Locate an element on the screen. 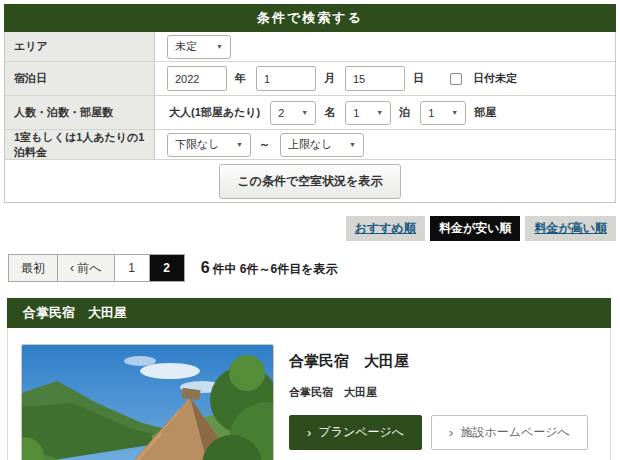 The image size is (620, 460). sort-price-asc: 料金が安い順 is located at coordinates (476, 228).